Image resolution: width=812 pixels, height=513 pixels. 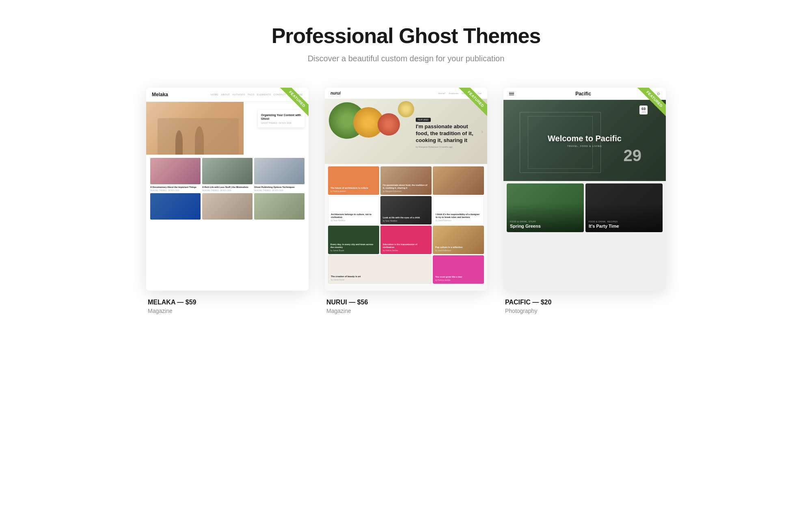 What do you see at coordinates (458, 277) in the screenshot?
I see `nurui-cell-title-11: You must grow like a tree` at bounding box center [458, 277].